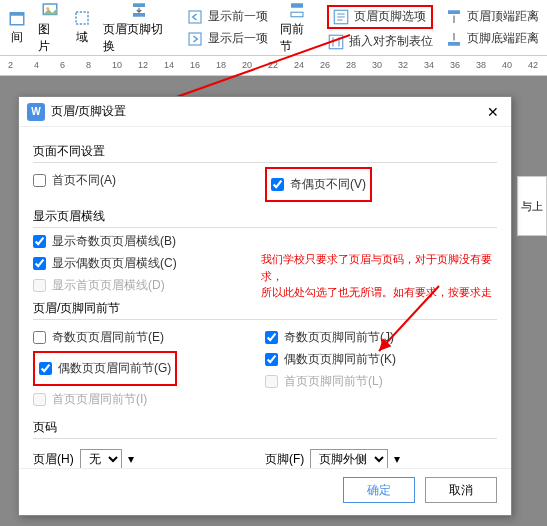 The image size is (547, 526). Describe the element at coordinates (267, 112) in the screenshot. I see `dialog-title: 页眉/页脚设置` at that location.